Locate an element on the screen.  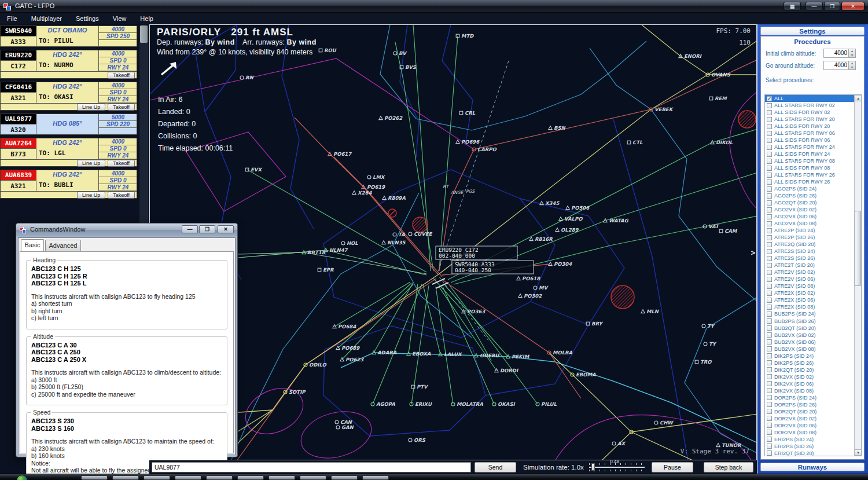
commands-minimize-button: — is located at coordinates (190, 229).